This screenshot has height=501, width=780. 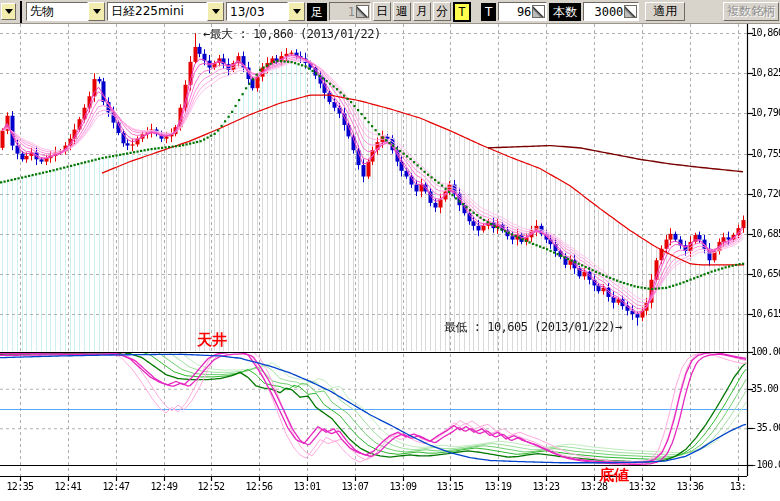 What do you see at coordinates (344, 12) in the screenshot?
I see `interval-input` at bounding box center [344, 12].